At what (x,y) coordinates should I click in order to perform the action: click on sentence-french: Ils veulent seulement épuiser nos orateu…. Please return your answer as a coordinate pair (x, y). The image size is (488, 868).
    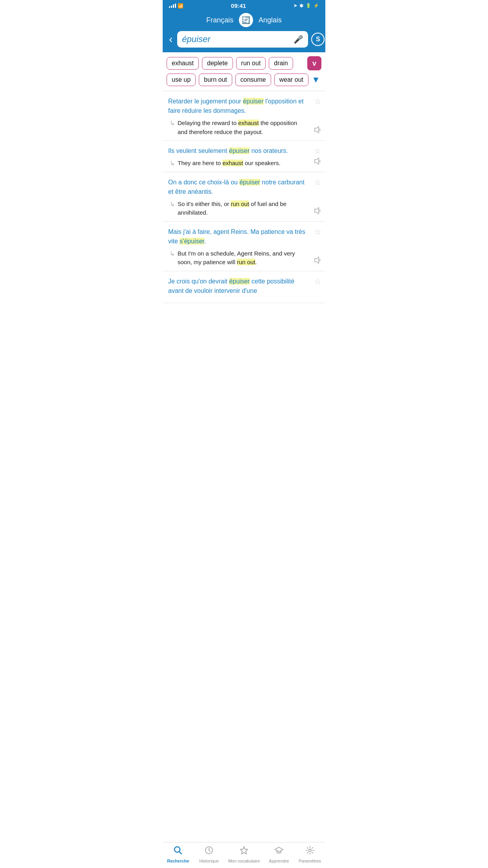
    Looking at the image, I should click on (244, 151).